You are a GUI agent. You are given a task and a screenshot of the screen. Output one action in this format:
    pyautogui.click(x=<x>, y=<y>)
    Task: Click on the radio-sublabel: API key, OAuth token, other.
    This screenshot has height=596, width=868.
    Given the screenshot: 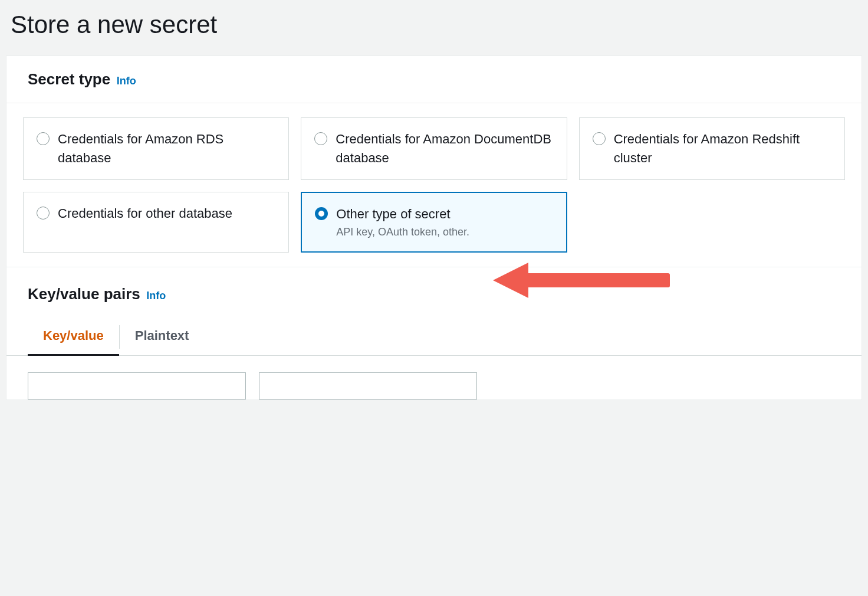 What is the action you would take?
    pyautogui.click(x=403, y=232)
    